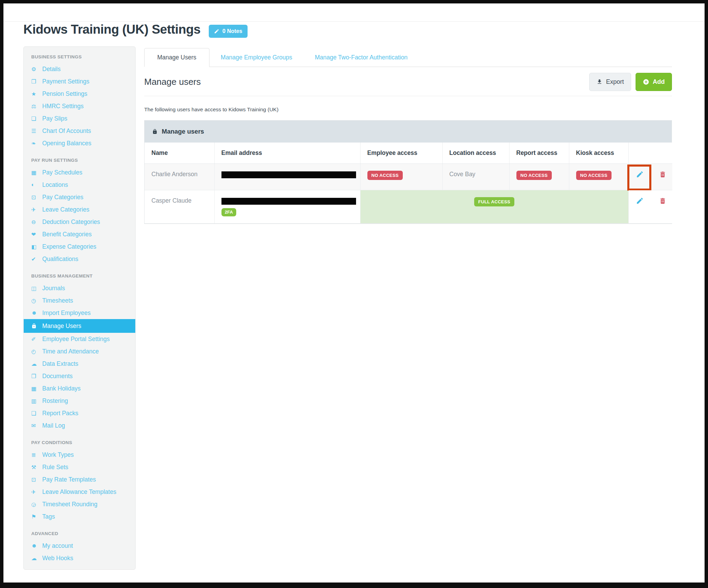 The image size is (708, 588). I want to click on sidebar-item-pay-schedules: ▦Pay Schedules, so click(80, 172).